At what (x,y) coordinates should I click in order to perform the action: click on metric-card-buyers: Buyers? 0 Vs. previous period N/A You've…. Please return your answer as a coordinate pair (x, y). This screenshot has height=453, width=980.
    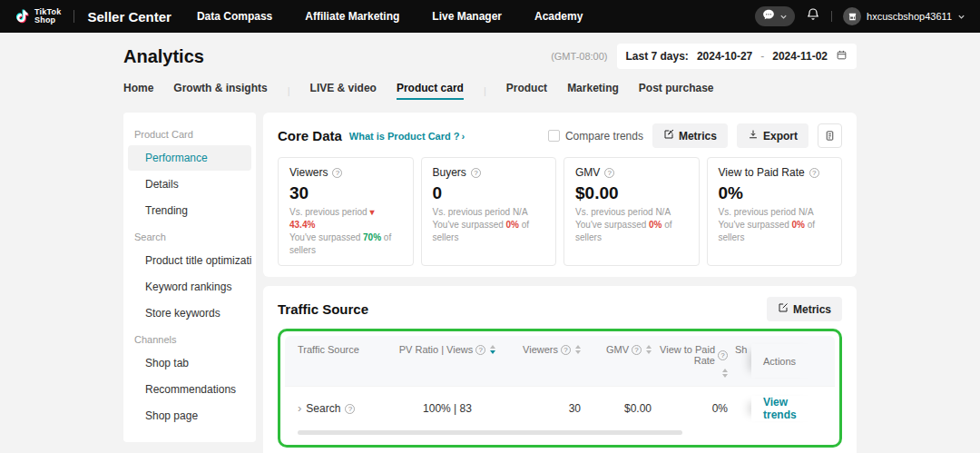
    Looking at the image, I should click on (489, 212).